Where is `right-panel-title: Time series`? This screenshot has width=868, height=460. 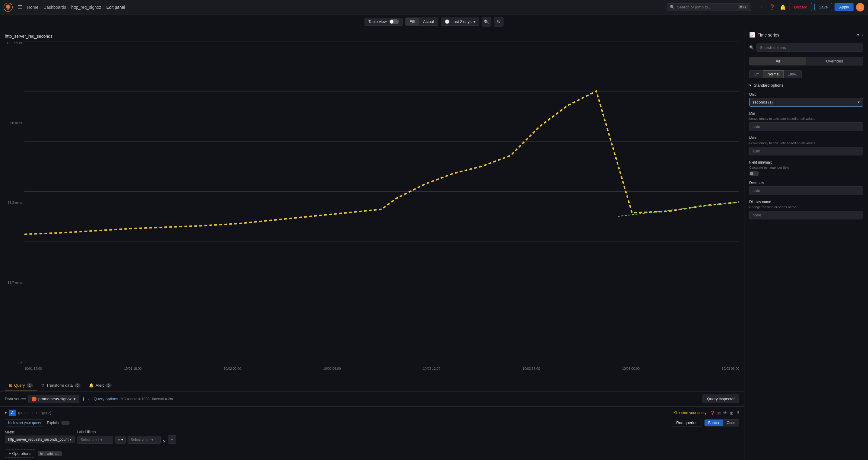 right-panel-title: Time series is located at coordinates (806, 35).